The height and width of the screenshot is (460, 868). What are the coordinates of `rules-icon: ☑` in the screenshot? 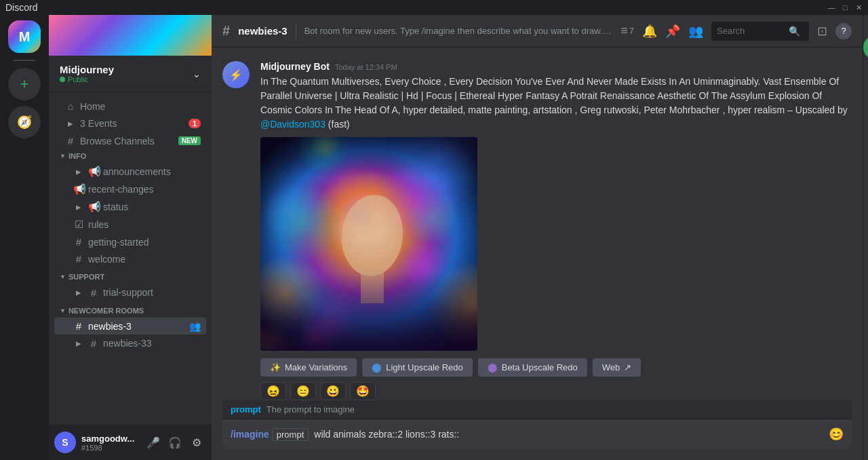 It's located at (79, 225).